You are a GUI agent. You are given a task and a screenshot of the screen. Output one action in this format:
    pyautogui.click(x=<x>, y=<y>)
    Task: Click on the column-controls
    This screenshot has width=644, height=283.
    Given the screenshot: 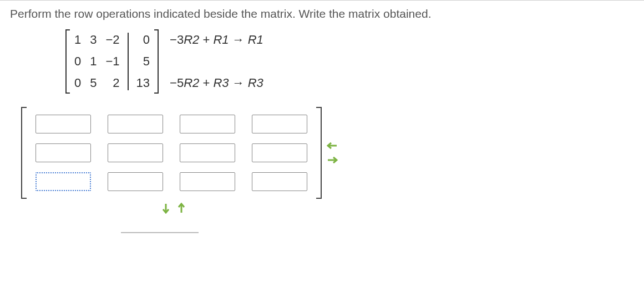 What is the action you would take?
    pyautogui.click(x=332, y=153)
    